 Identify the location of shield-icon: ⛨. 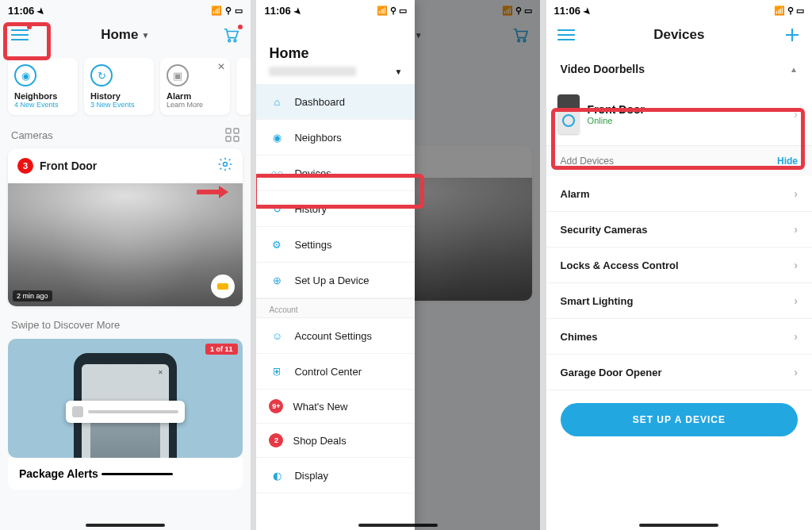
(277, 371).